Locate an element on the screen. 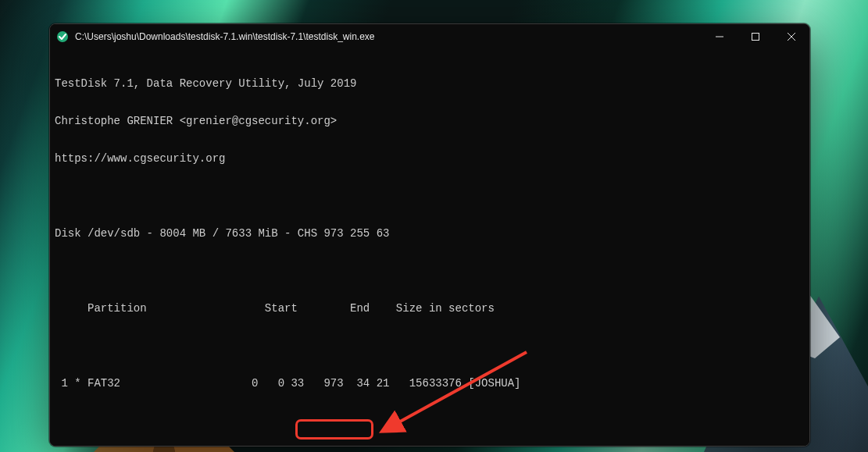  close-button is located at coordinates (791, 37).